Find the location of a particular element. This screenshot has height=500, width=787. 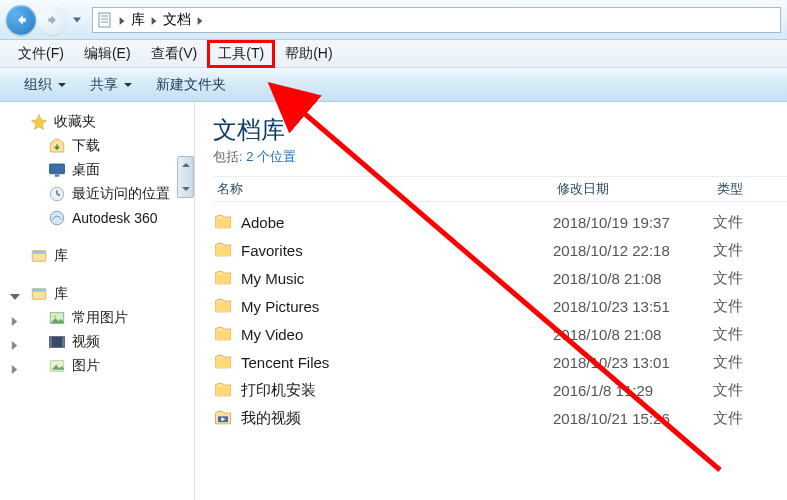

sidebar-item-desktop: 桌面 is located at coordinates (97, 170).